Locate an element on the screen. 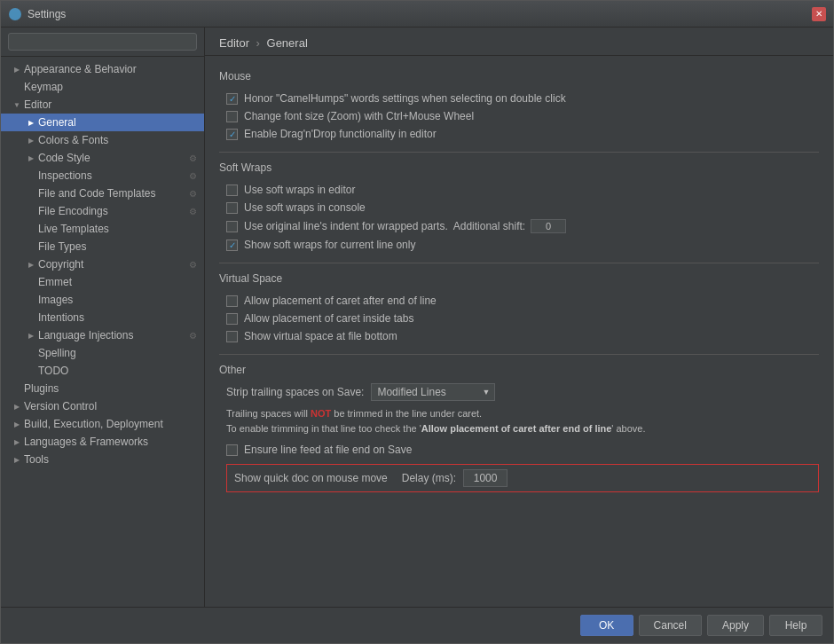 The height and width of the screenshot is (644, 834). tree-arrow-general is located at coordinates (31, 122).